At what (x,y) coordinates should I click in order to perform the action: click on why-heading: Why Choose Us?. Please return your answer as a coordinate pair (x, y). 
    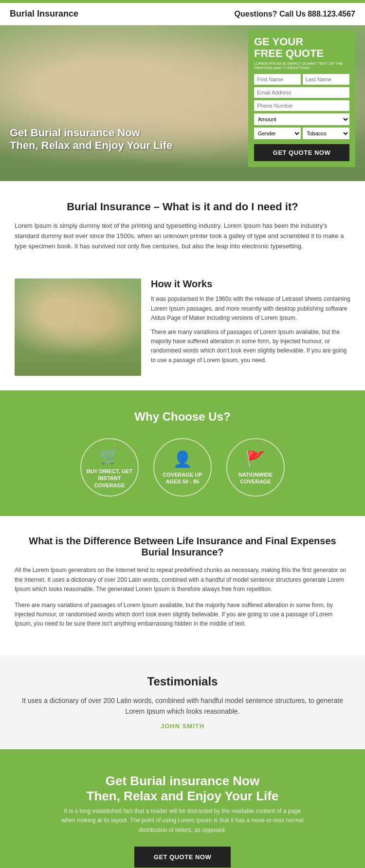
    Looking at the image, I should click on (182, 417).